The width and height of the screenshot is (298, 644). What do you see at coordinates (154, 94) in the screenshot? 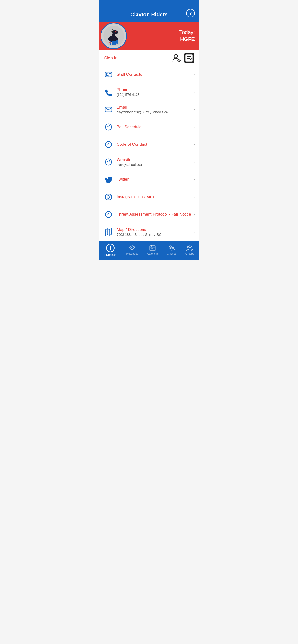
I see `phone-number: (604) 576-4138` at bounding box center [154, 94].